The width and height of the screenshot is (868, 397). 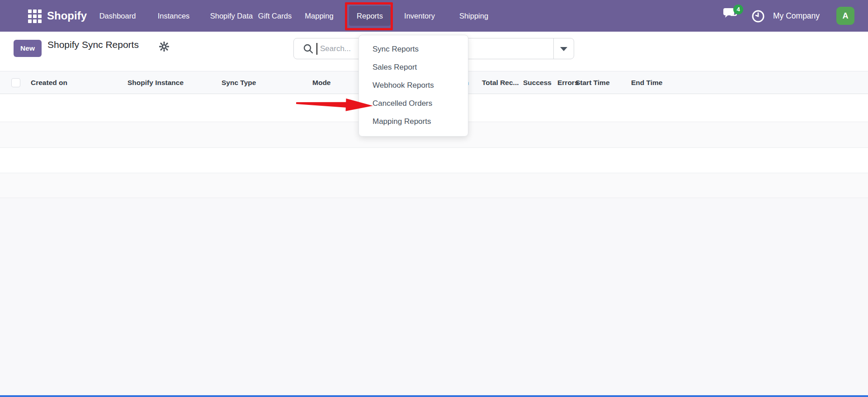 I want to click on menu-item-sync-reports: Sync Reports, so click(x=413, y=49).